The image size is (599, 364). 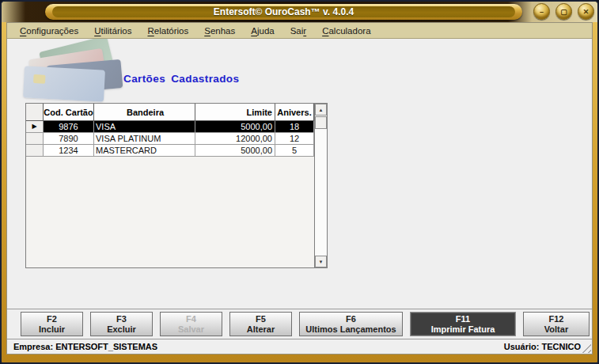 What do you see at coordinates (261, 324) in the screenshot?
I see `f5-alterar-button: F5Alterar` at bounding box center [261, 324].